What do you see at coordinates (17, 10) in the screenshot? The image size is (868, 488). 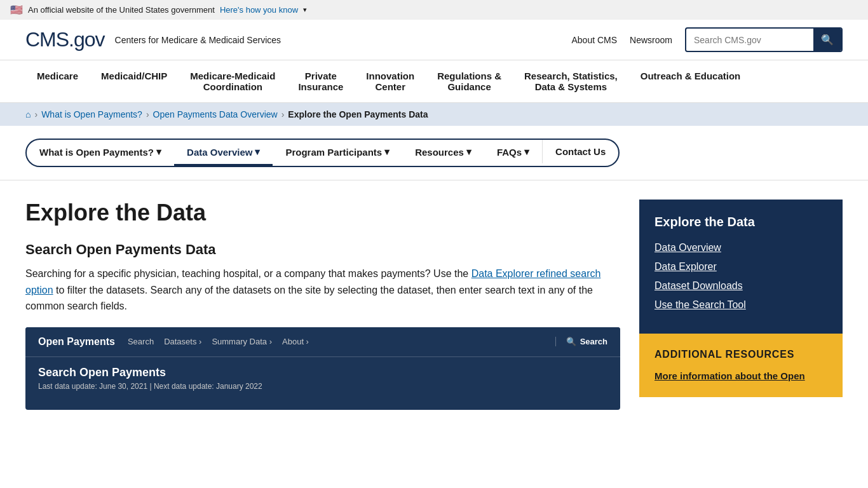 I see `us-flag-icon: 🇺🇸` at bounding box center [17, 10].